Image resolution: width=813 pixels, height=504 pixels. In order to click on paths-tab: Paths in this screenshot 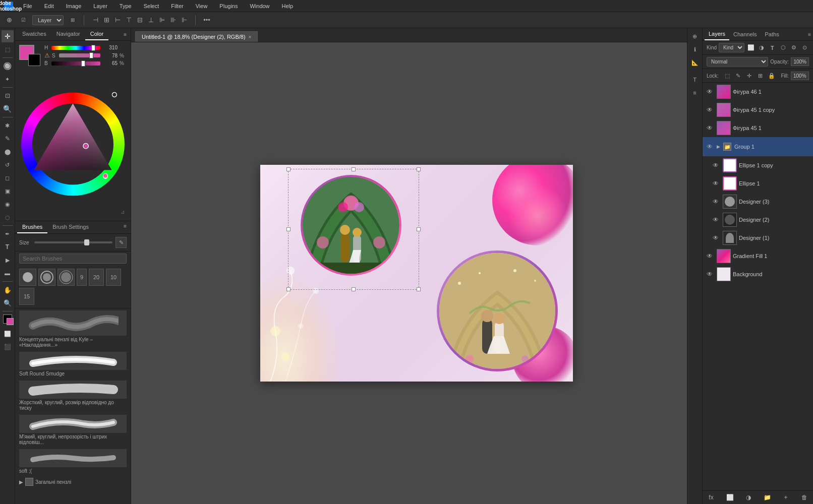, I will do `click(772, 34)`.